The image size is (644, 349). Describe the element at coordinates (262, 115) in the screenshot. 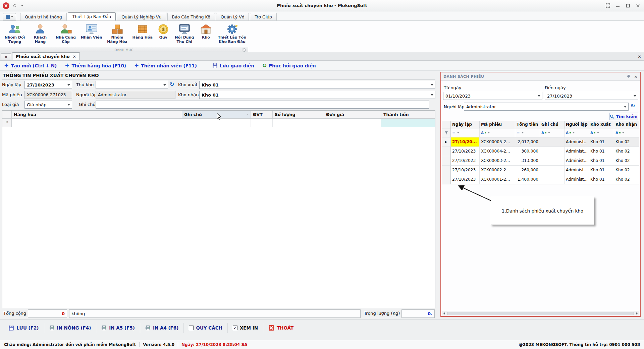

I see `column-header-dvt: ĐVT` at that location.